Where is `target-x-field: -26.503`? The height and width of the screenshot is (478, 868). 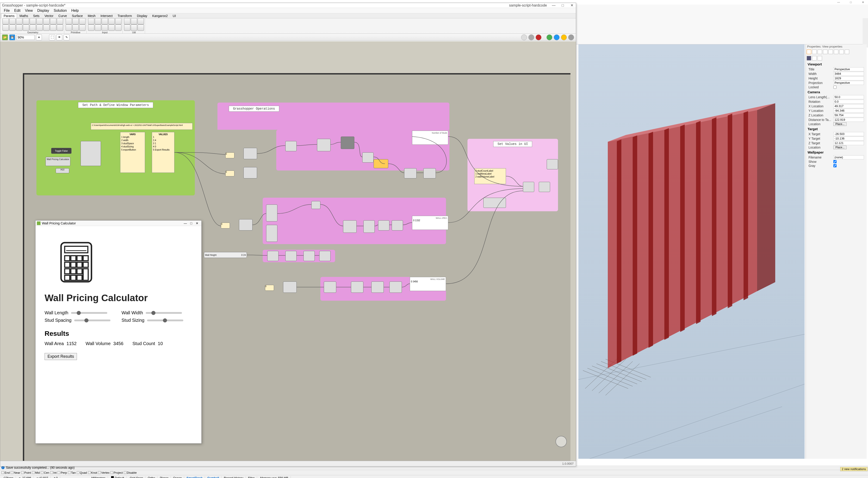 target-x-field: -26.503 is located at coordinates (848, 134).